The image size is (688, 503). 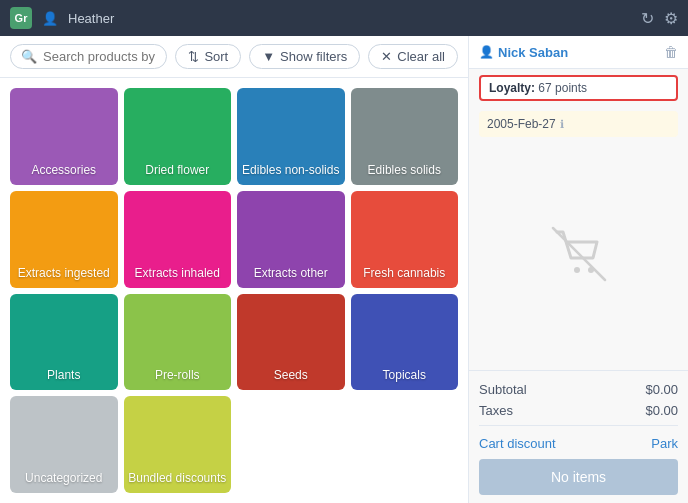 I want to click on product-tile-label: Edibles non-solids, so click(x=290, y=170).